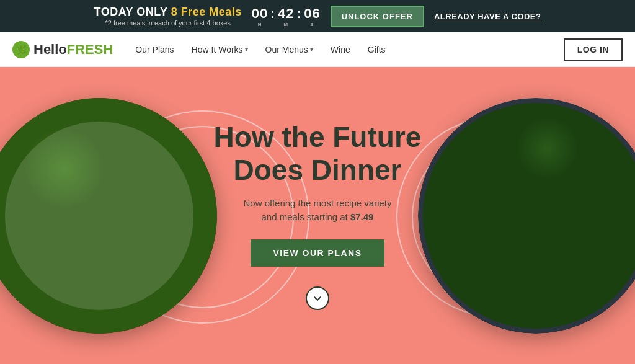 The height and width of the screenshot is (364, 635). Describe the element at coordinates (318, 298) in the screenshot. I see `chevron-down-icon` at that location.